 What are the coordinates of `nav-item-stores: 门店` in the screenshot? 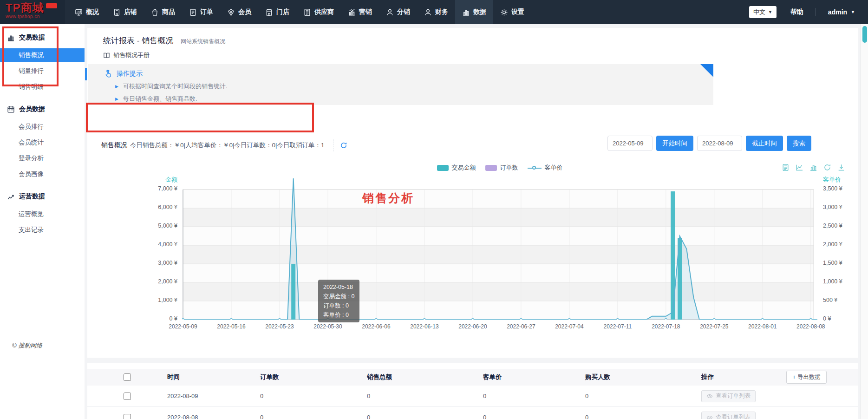 It's located at (277, 12).